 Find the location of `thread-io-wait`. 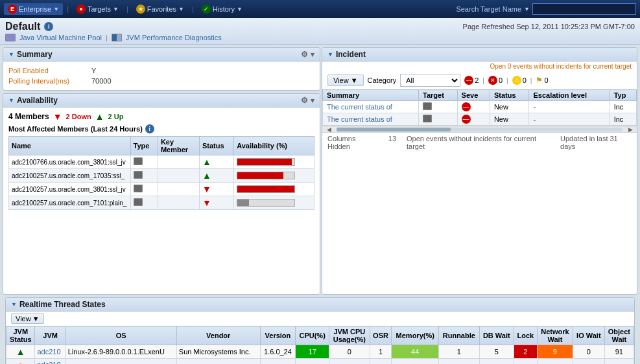

thread-io-wait is located at coordinates (589, 361).